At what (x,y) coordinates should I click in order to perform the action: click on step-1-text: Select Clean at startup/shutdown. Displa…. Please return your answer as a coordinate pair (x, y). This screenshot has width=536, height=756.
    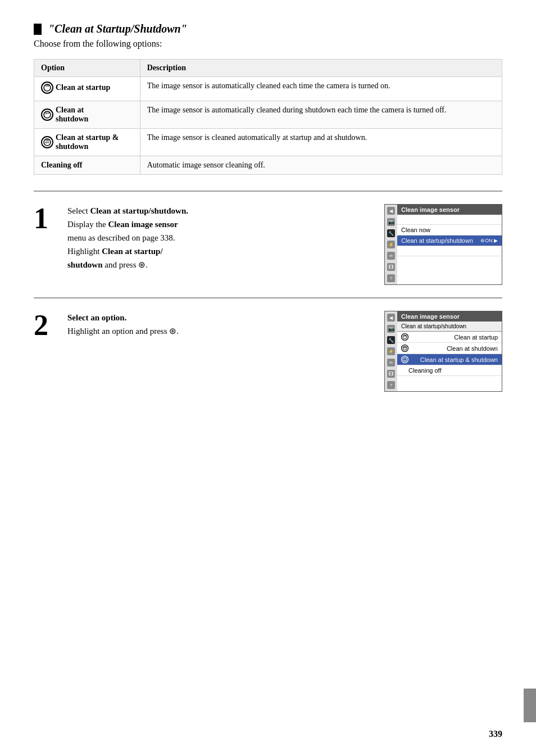
    Looking at the image, I should click on (220, 238).